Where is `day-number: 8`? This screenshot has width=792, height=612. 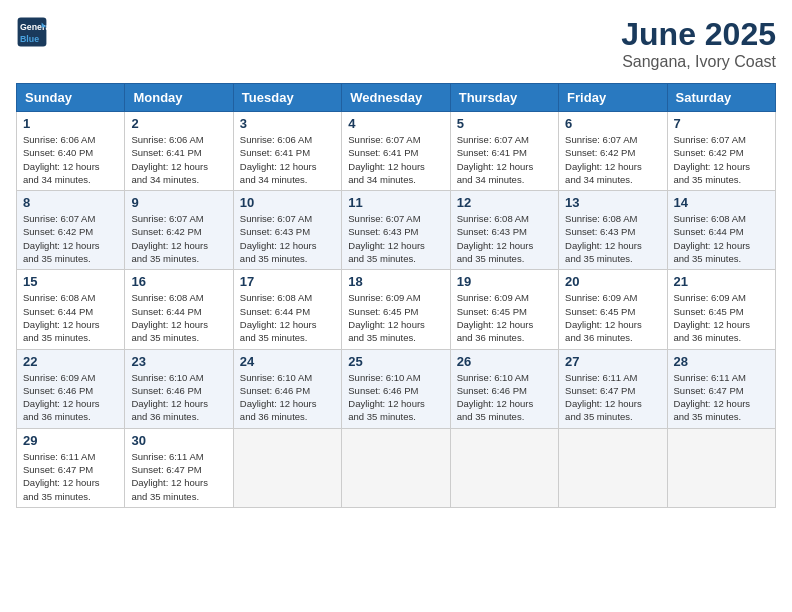 day-number: 8 is located at coordinates (70, 202).